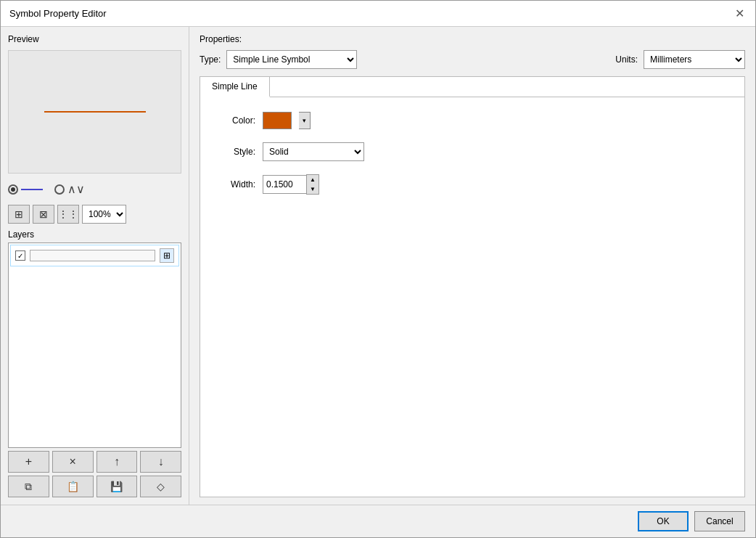 This screenshot has height=538, width=756. Describe the element at coordinates (70, 189) in the screenshot. I see `radio-cartographic: ∧∨` at that location.